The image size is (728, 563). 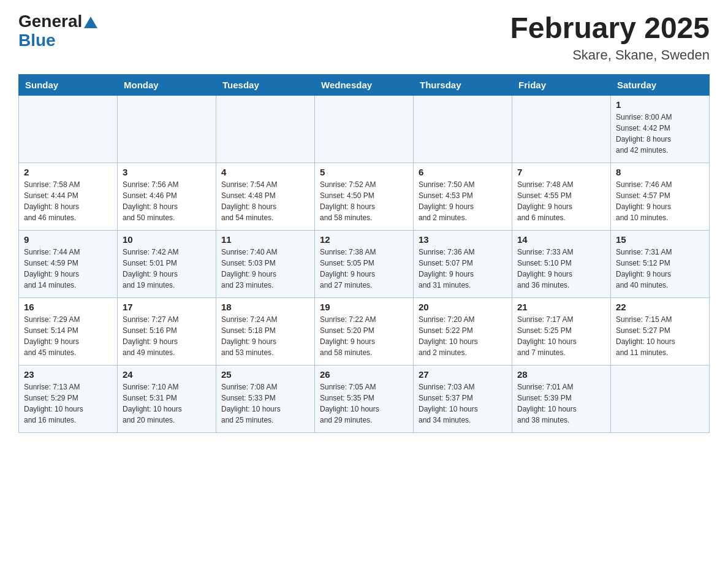 I want to click on calendar-cell: 22Sunrise: 7:15 AM Sunset: 5:27 PM Dayli…, so click(x=661, y=331).